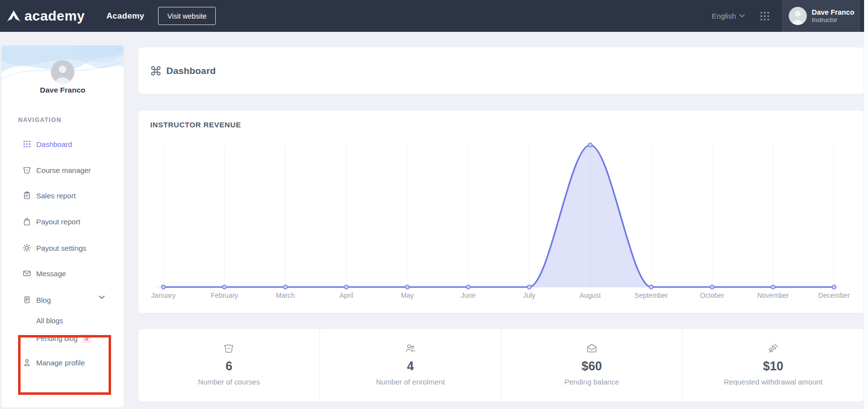 This screenshot has height=409, width=868. What do you see at coordinates (592, 348) in the screenshot?
I see `envelope-open-icon` at bounding box center [592, 348].